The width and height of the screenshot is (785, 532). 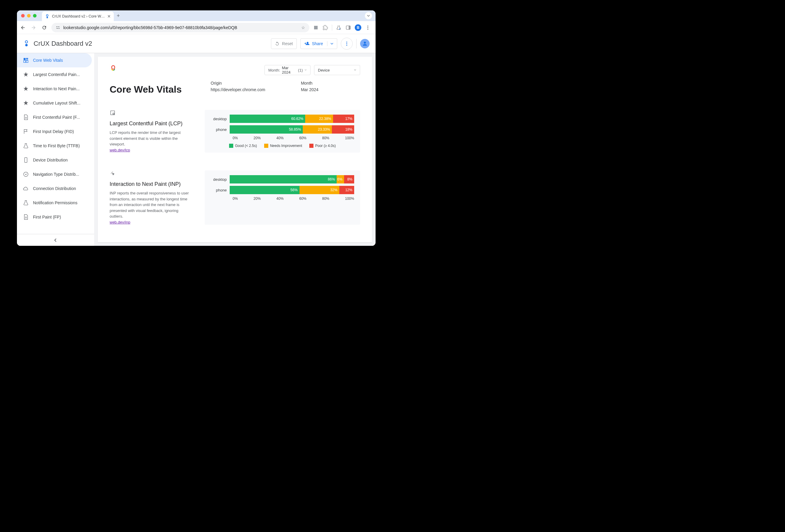 I want to click on profile-avatar: B, so click(x=358, y=28).